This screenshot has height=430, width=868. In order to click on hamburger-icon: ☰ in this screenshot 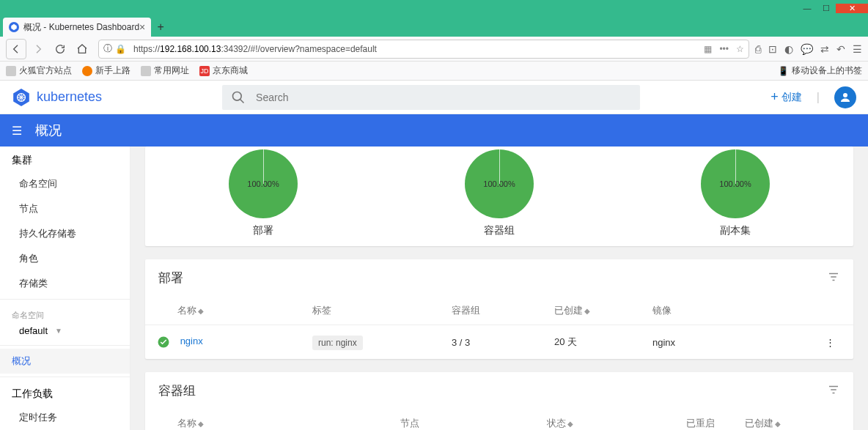, I will do `click(17, 130)`.